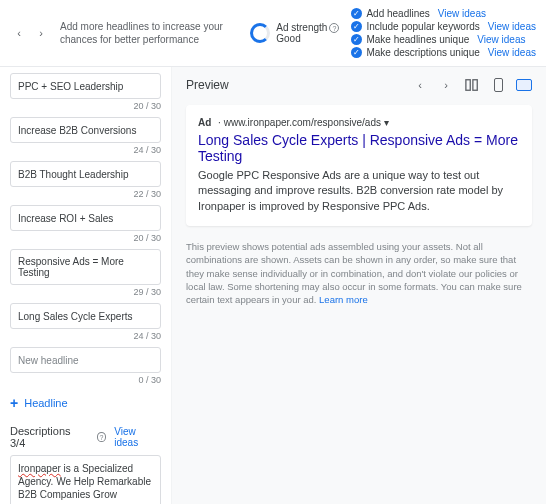 This screenshot has height=504, width=546. What do you see at coordinates (524, 85) in the screenshot?
I see `desktop-icon` at bounding box center [524, 85].